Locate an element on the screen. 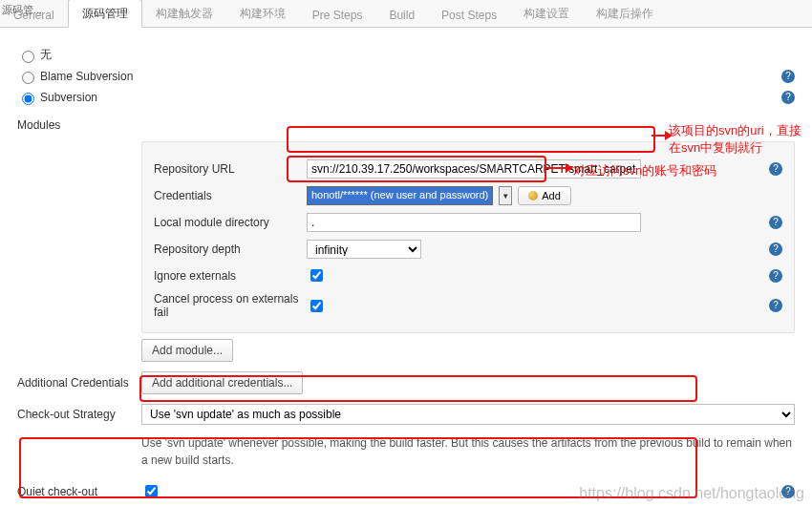 This screenshot has height=506, width=812. radio-svn is located at coordinates (29, 99).